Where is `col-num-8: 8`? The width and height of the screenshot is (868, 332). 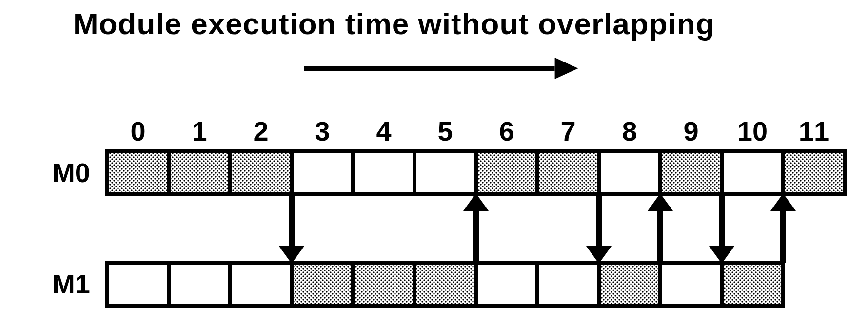
col-num-8: 8 is located at coordinates (629, 131).